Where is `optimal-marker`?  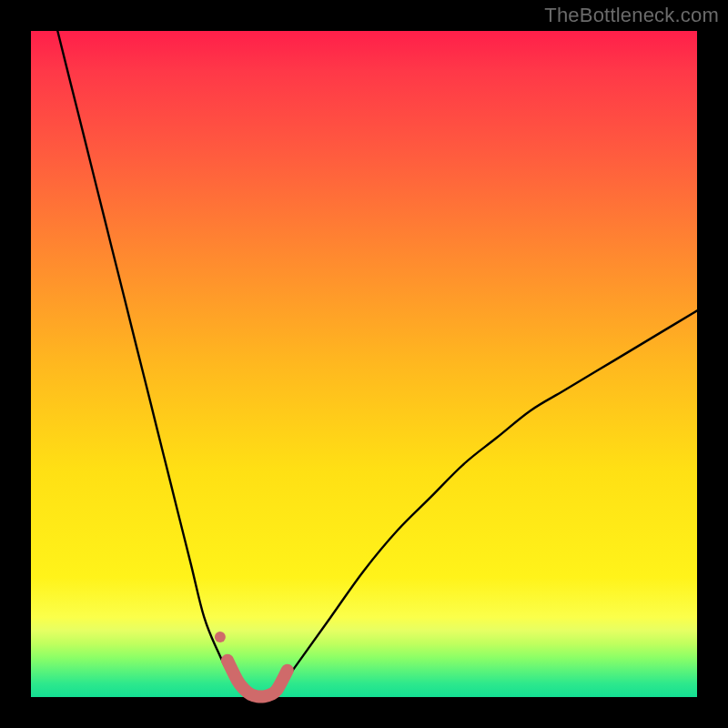 optimal-marker is located at coordinates (258, 679).